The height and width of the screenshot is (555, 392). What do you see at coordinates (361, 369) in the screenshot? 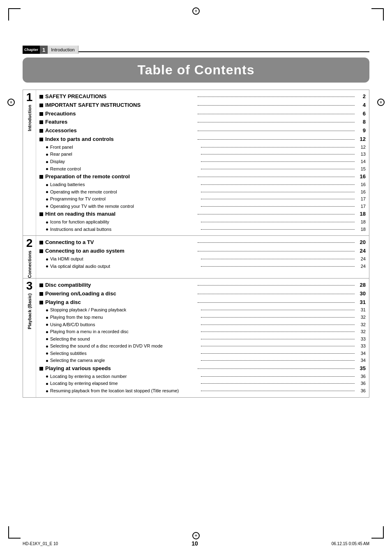
I see `toc-page-number: 35` at bounding box center [361, 369].